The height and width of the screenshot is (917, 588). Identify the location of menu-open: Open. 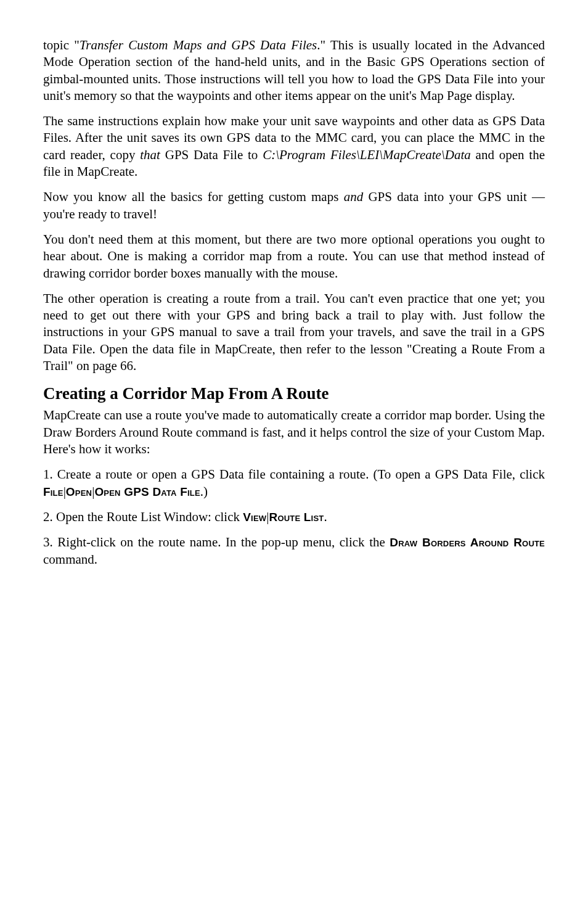
(79, 492).